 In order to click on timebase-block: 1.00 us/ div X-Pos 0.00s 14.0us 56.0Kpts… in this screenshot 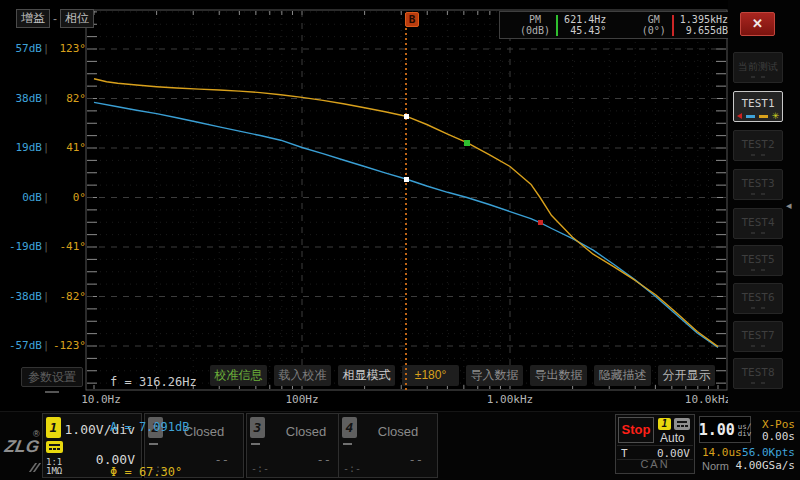, I will do `click(748, 444)`.